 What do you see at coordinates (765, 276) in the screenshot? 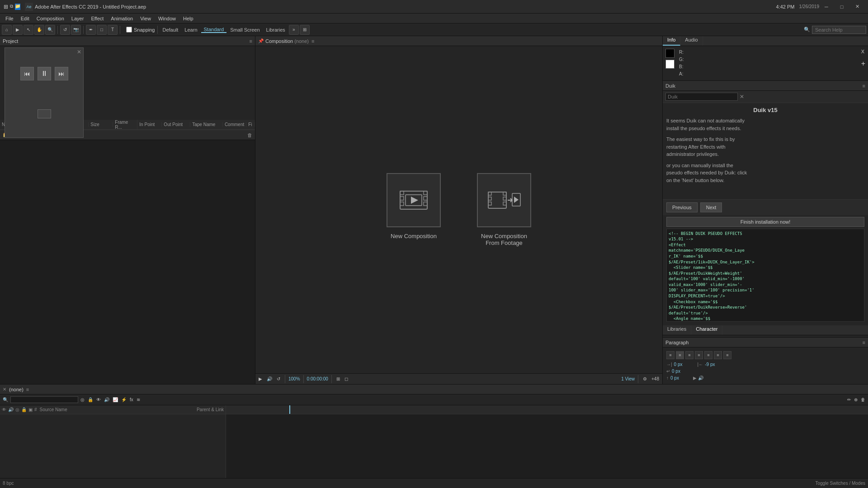
I see `duik-code-area: <!-- BEGIN DUIK PSEUDO EFFECTS v15.01 --…` at bounding box center [765, 276].